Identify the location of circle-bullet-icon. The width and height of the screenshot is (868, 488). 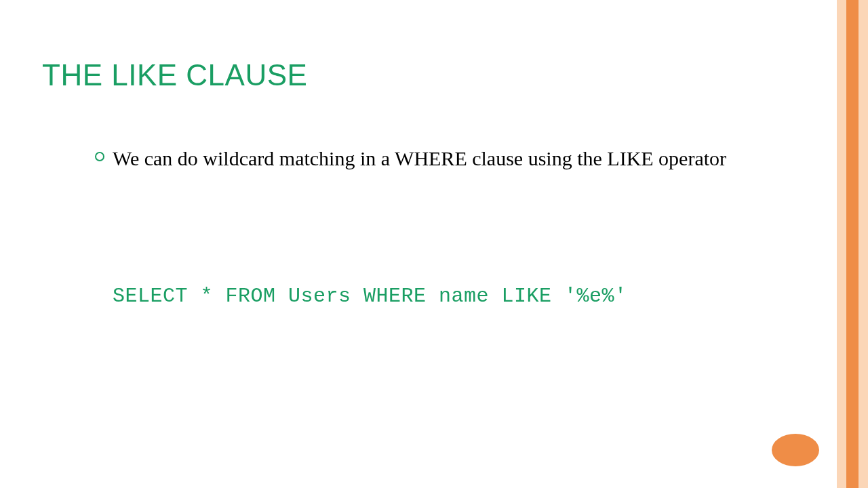
(100, 157).